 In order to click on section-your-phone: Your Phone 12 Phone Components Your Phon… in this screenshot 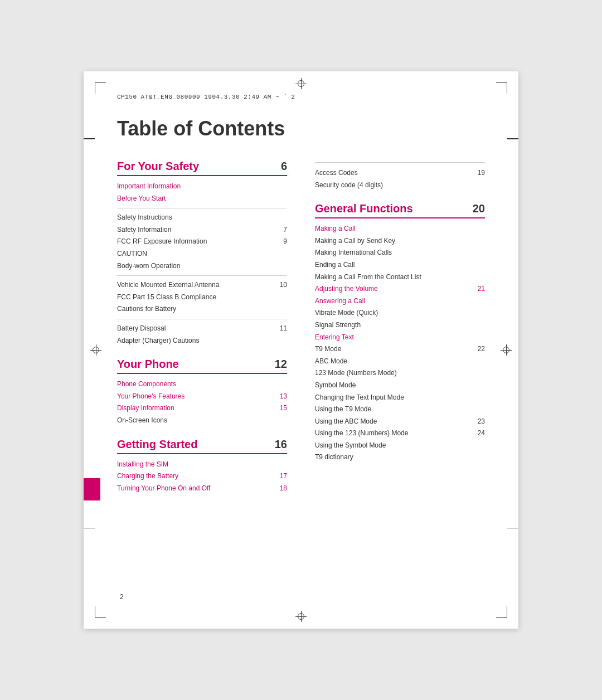, I will do `click(202, 392)`.